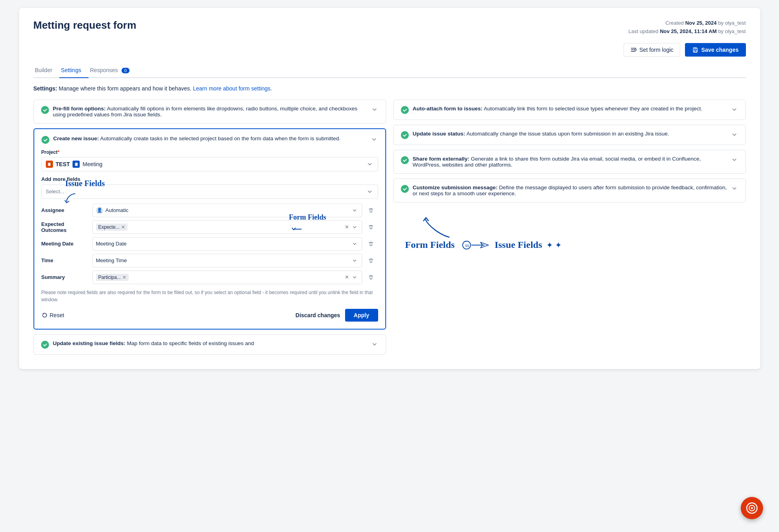 Image resolution: width=779 pixels, height=532 pixels. Describe the element at coordinates (355, 261) in the screenshot. I see `time-chevron` at that location.